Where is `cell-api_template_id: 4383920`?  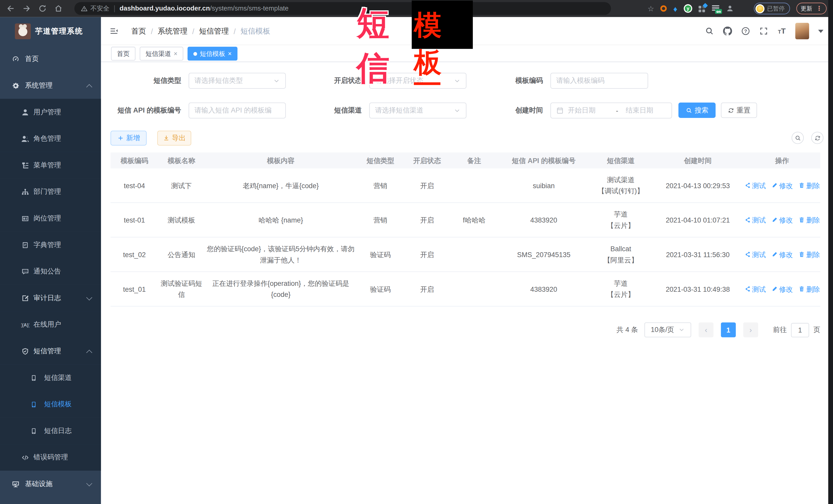
cell-api_template_id: 4383920 is located at coordinates (544, 220).